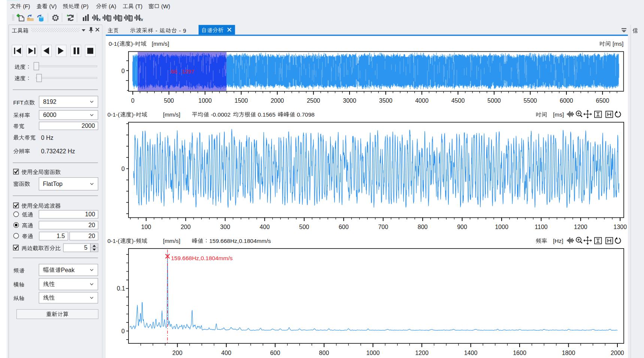  Describe the element at coordinates (50, 102) in the screenshot. I see `svg-text: 8192` at that location.